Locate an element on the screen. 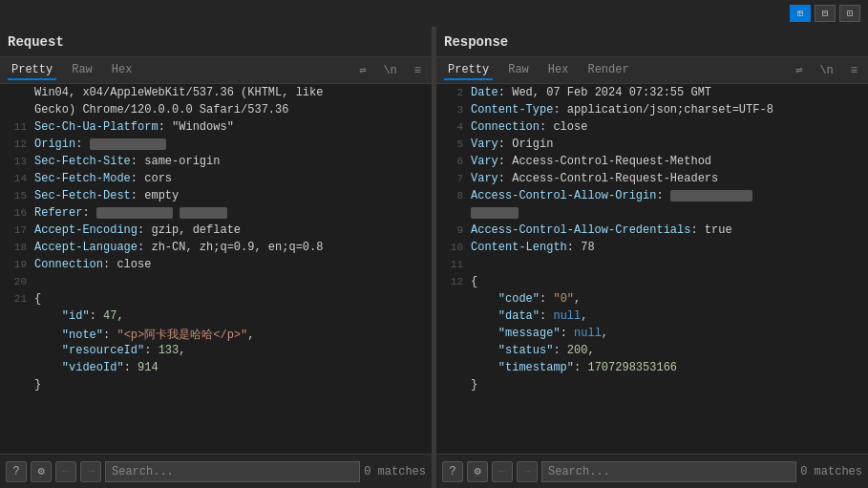 The image size is (868, 488). line: 21 { is located at coordinates (216, 301).